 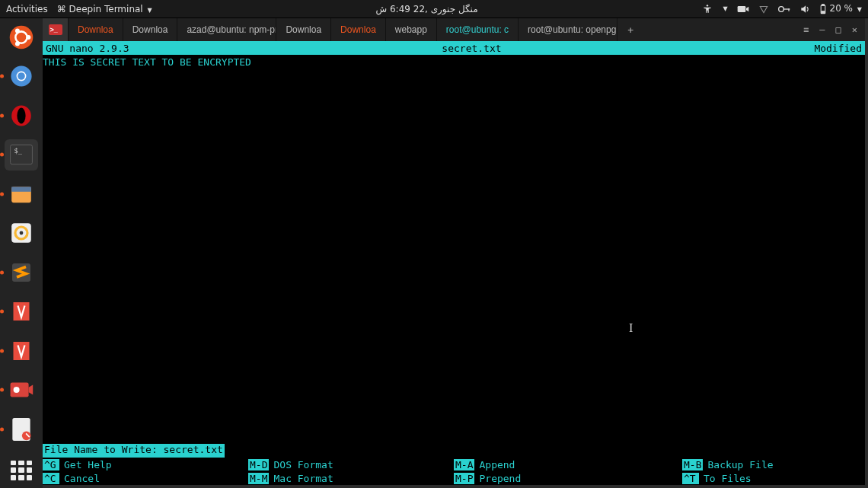 What do you see at coordinates (21, 234) in the screenshot?
I see `dock-rhythmbox` at bounding box center [21, 234].